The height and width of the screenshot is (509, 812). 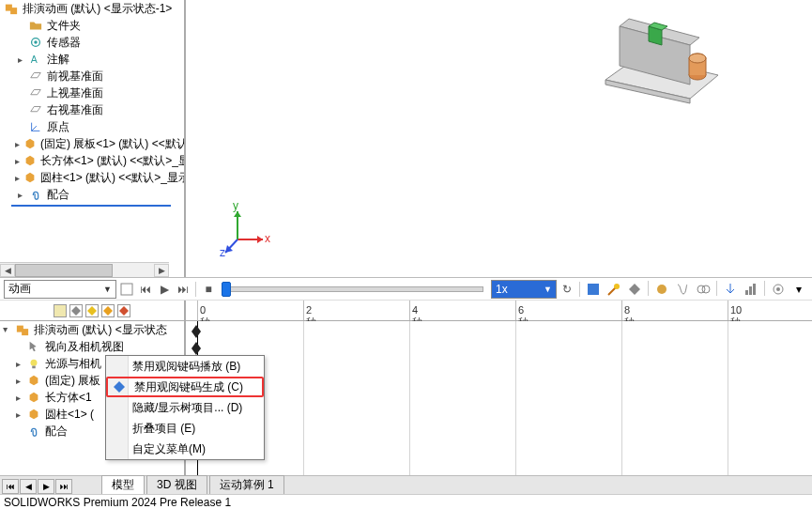 I want to click on tree-label: (固定) 展板<1> (默认) <<默认>_, so click(x=113, y=145).